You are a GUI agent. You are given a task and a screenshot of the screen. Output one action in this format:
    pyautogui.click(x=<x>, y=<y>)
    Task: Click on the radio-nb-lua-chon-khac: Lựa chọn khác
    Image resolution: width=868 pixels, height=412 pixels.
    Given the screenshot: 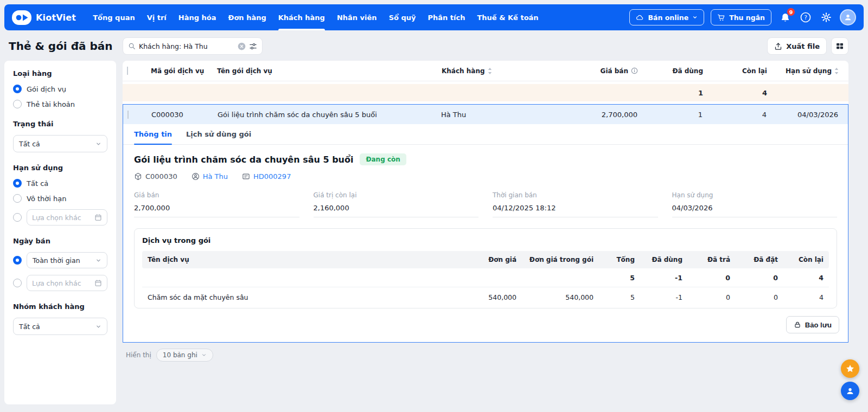 What is the action you would take?
    pyautogui.click(x=60, y=283)
    